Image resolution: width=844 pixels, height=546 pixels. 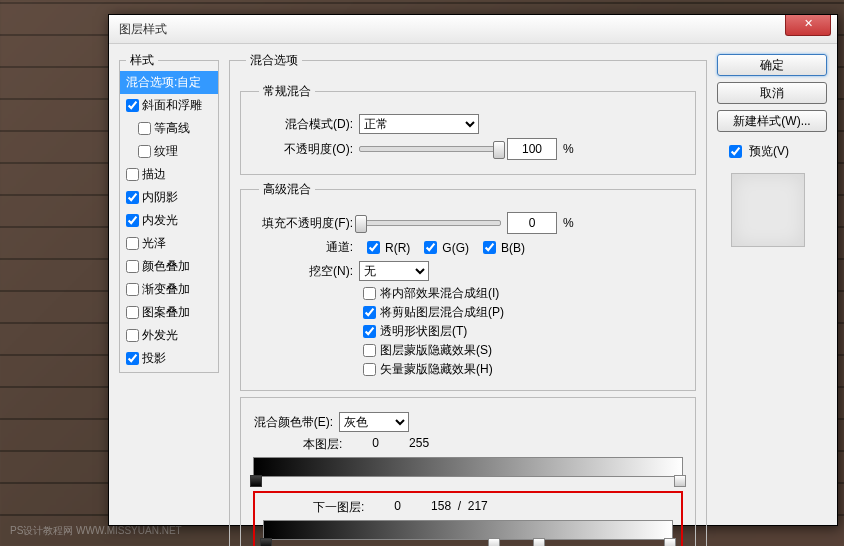 What do you see at coordinates (169, 82) in the screenshot?
I see `style-item-0: 混合选项:自定` at bounding box center [169, 82].